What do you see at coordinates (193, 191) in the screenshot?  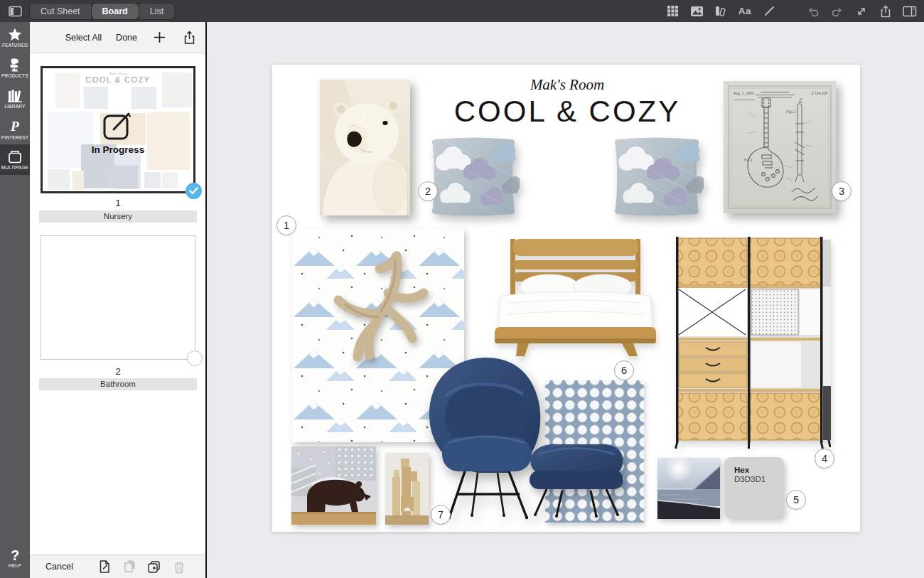 I see `page-selected-checkmark` at bounding box center [193, 191].